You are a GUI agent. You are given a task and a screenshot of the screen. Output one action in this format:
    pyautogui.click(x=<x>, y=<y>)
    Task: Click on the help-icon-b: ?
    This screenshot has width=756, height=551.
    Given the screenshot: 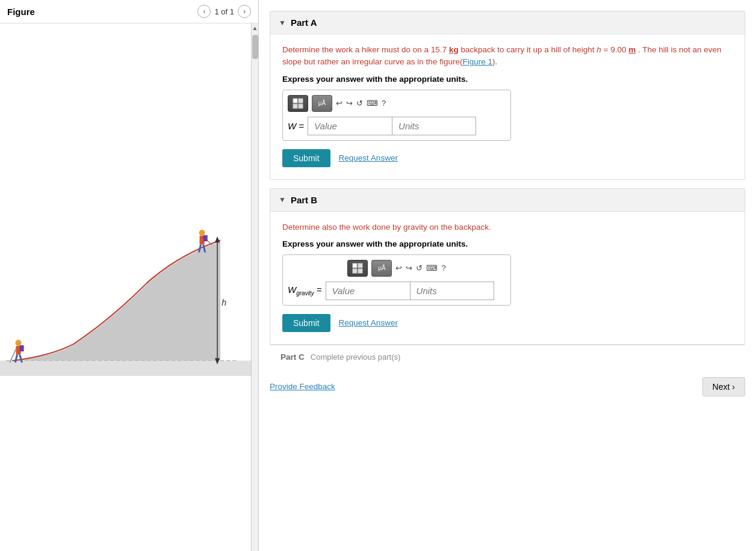 What is the action you would take?
    pyautogui.click(x=443, y=268)
    